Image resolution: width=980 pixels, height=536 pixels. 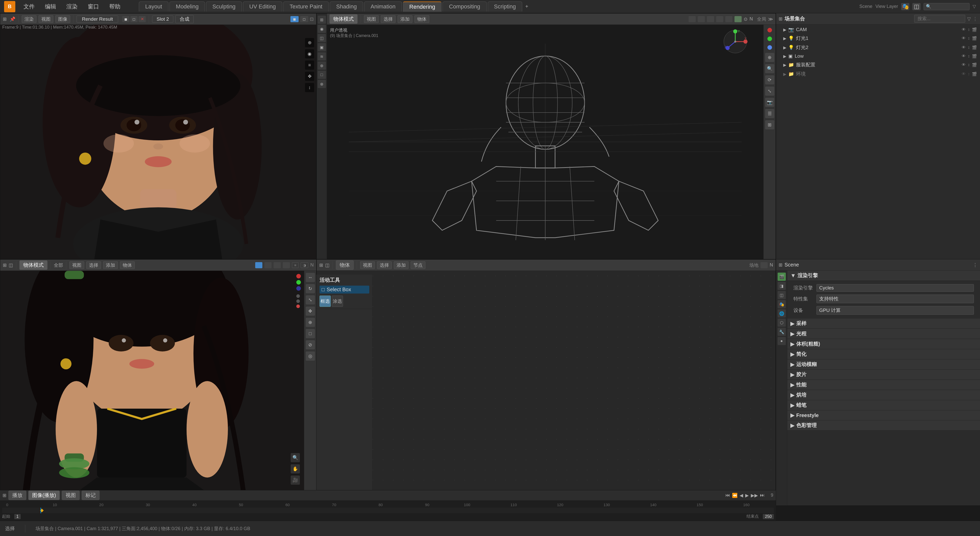 I want to click on tab-scripting: Scripting, so click(x=505, y=6).